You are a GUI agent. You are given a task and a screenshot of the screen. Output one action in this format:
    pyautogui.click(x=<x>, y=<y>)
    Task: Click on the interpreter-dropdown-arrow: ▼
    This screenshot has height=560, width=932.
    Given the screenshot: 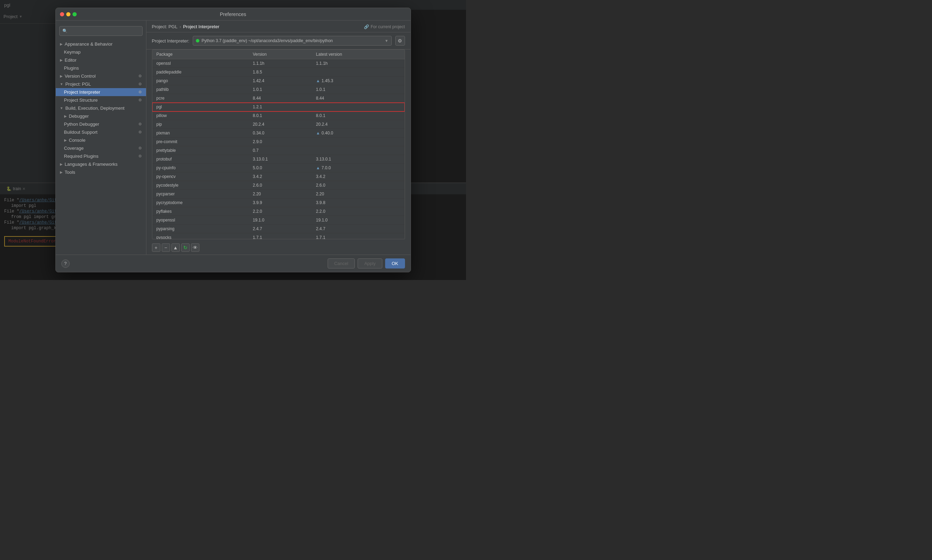 What is the action you would take?
    pyautogui.click(x=387, y=41)
    